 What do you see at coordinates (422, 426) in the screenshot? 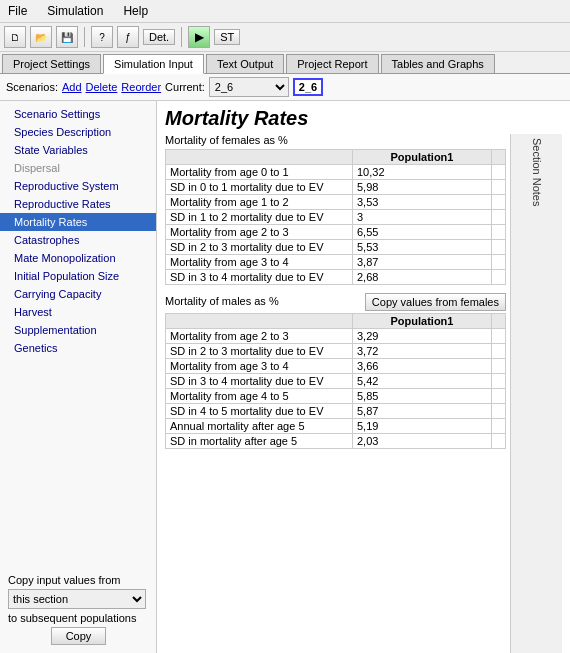
I see `row-value: 5,19` at bounding box center [422, 426].